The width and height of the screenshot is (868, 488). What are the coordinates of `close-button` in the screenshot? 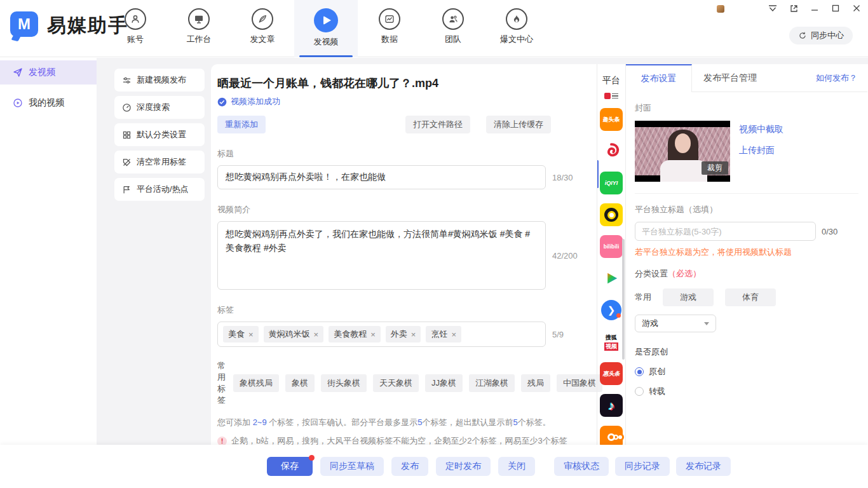 It's located at (857, 8).